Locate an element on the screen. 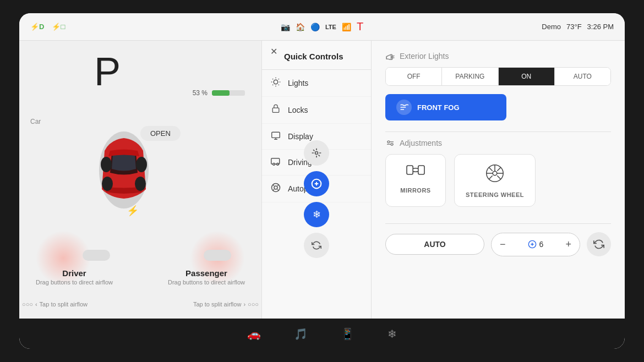 The width and height of the screenshot is (644, 362). lights-on-btn: ON is located at coordinates (526, 76).